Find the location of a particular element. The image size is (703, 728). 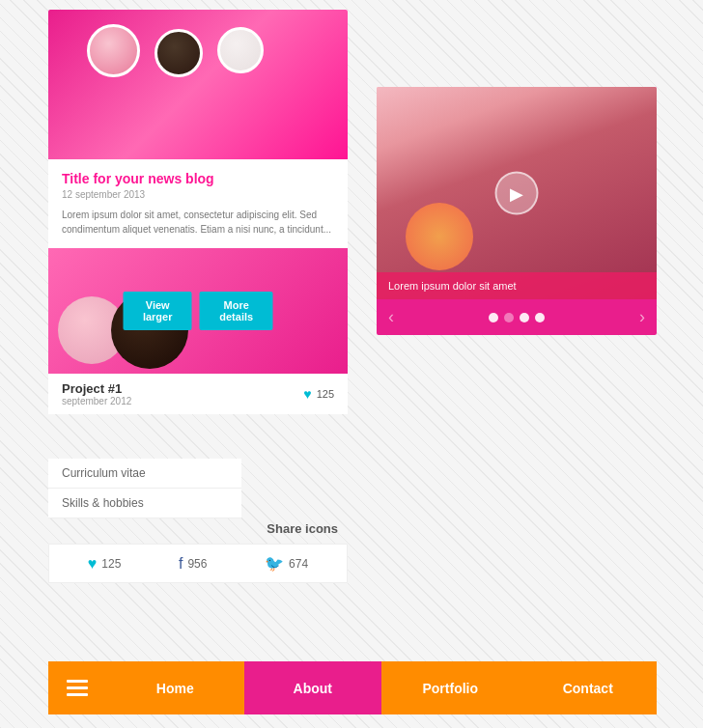

nav-about: About is located at coordinates (313, 687).